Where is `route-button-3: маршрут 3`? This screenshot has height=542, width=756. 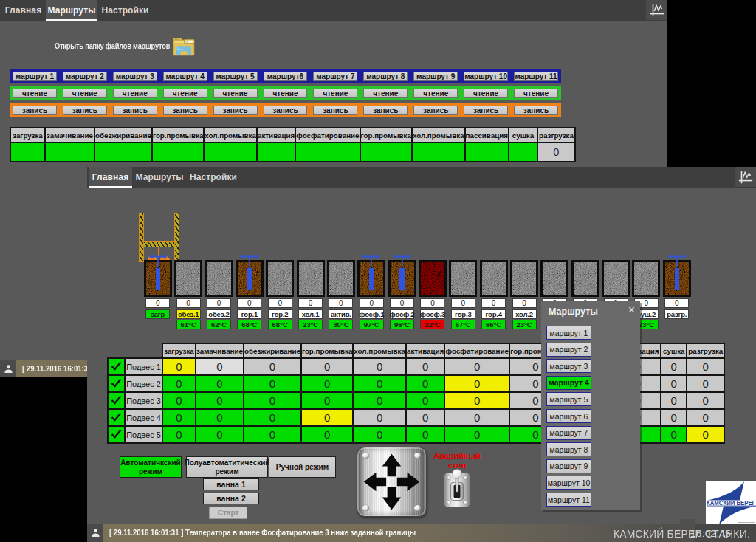
route-button-3: маршрут 3 is located at coordinates (135, 77).